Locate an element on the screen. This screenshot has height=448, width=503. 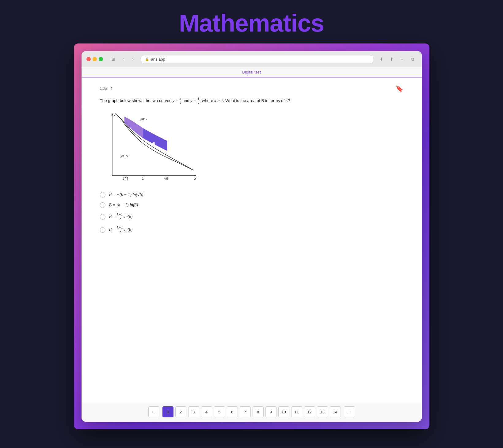
page-button-13: 13 is located at coordinates (322, 412).